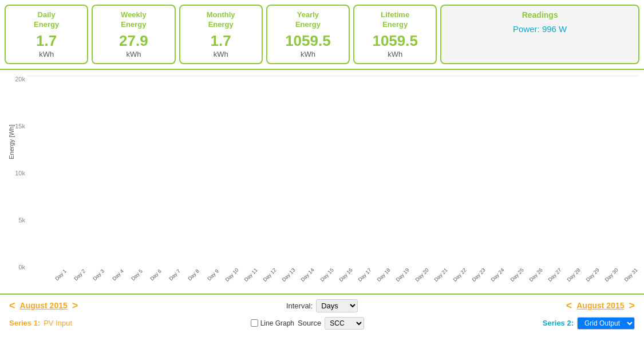  I want to click on series2-nav: < August 2015 >, so click(600, 306).